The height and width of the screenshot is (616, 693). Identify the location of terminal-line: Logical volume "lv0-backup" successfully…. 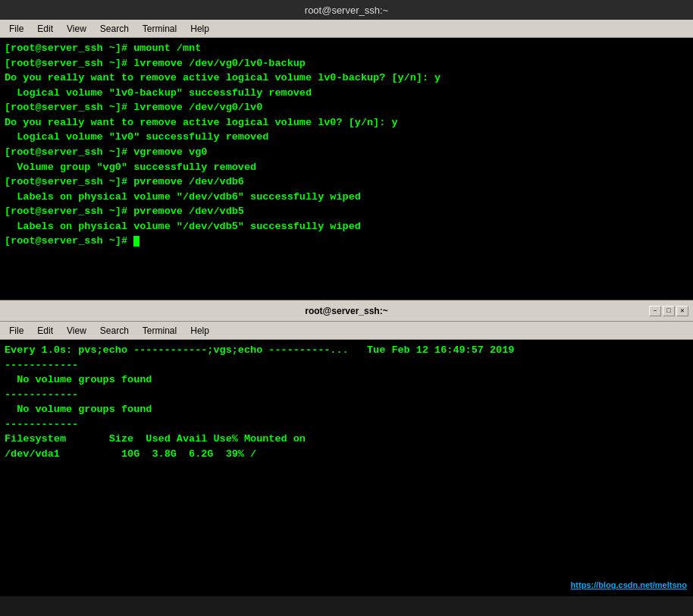
(346, 93).